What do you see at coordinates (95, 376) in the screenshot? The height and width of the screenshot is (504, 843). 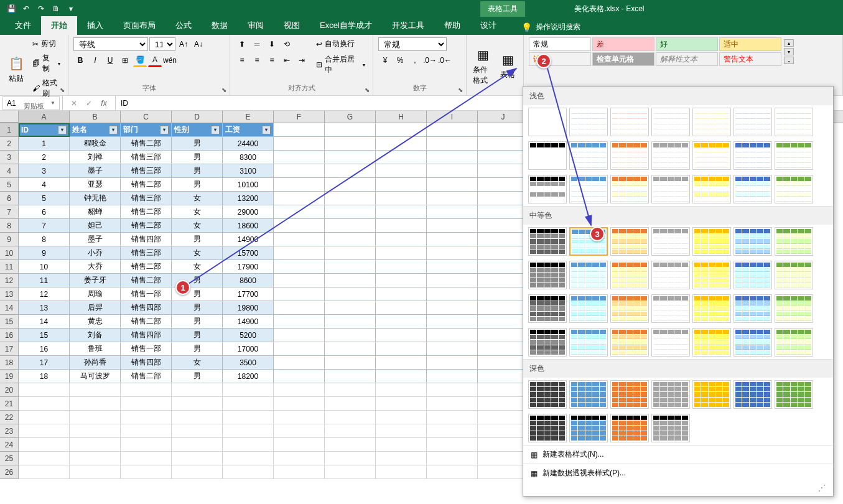 I see `cell: 马可波罗` at bounding box center [95, 376].